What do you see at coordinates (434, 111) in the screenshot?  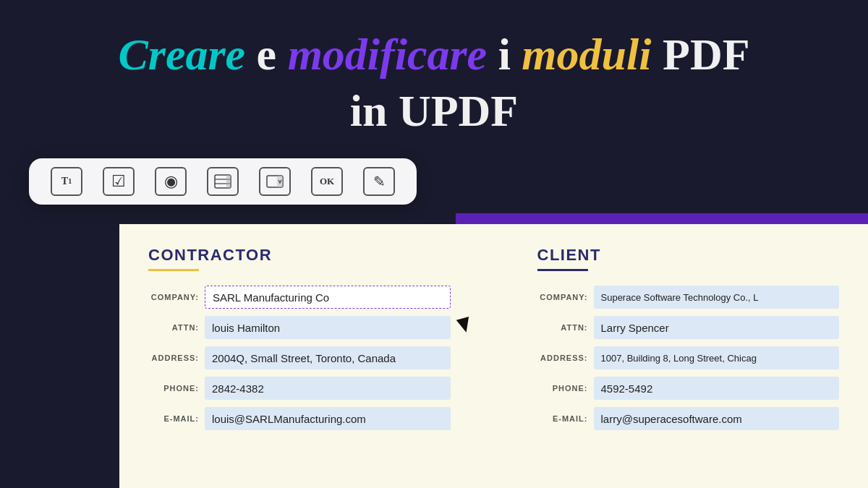 I see `header-line2: in UPDF` at bounding box center [434, 111].